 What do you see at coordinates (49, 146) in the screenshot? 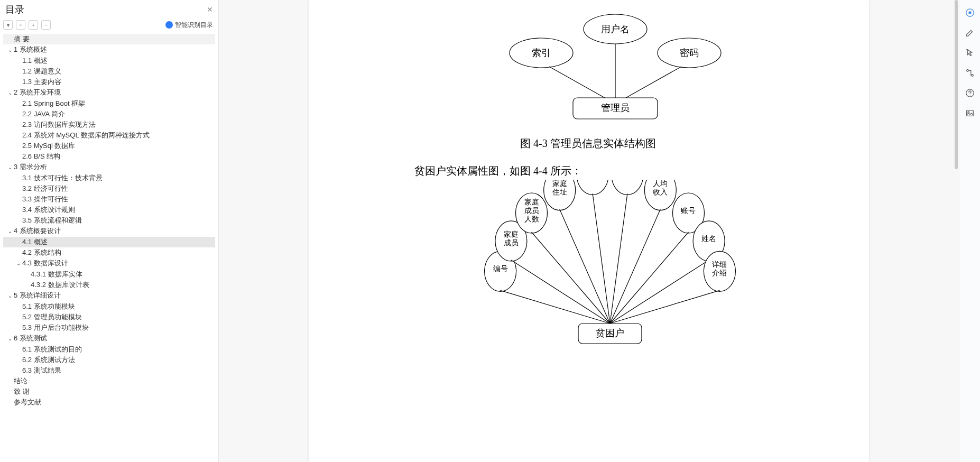
I see `toc-item-label: 2.5 MySql 数据库` at bounding box center [49, 146].